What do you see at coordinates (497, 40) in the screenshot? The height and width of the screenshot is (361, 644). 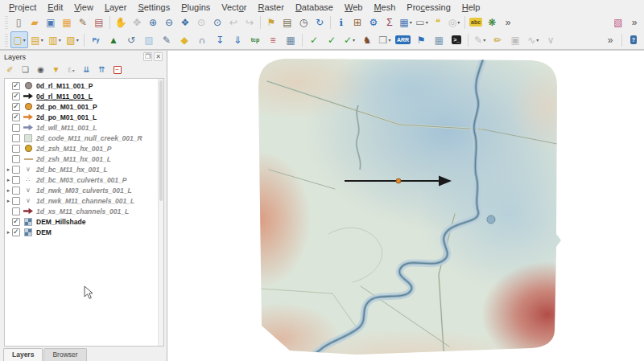 I see `toggle-editing-button: ✏` at bounding box center [497, 40].